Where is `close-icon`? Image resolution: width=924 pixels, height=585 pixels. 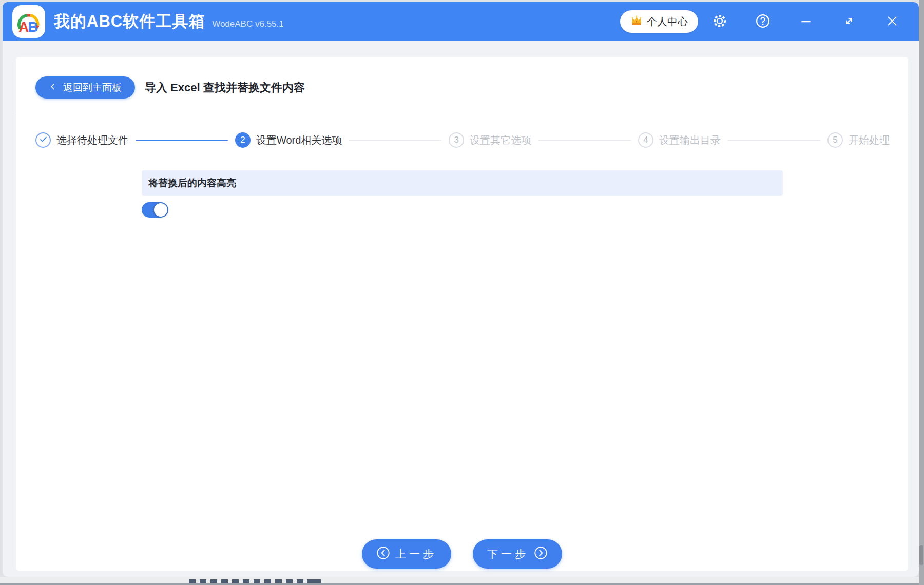
close-icon is located at coordinates (892, 22).